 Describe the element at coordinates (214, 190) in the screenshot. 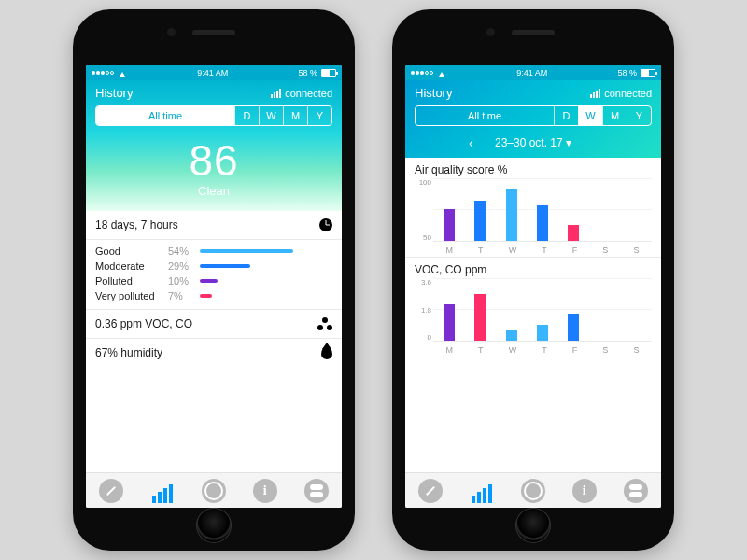

I see `air-quality-label: Clean` at that location.